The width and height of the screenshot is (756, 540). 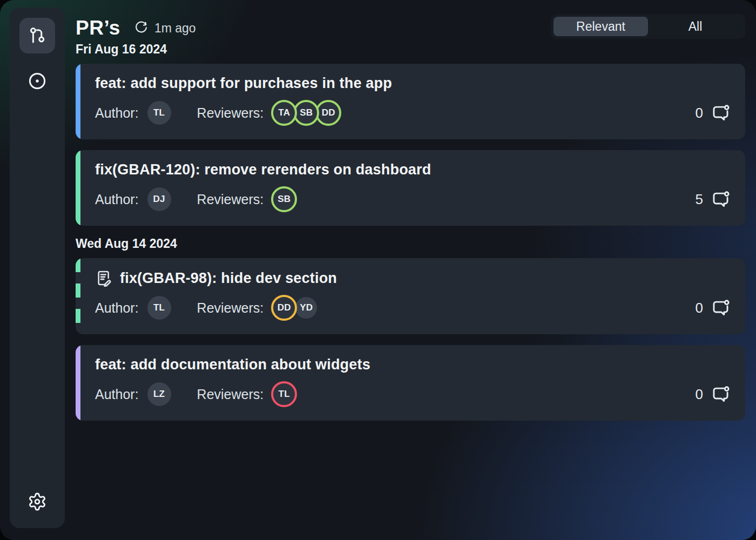 What do you see at coordinates (699, 200) in the screenshot?
I see `comment-count: 5` at bounding box center [699, 200].